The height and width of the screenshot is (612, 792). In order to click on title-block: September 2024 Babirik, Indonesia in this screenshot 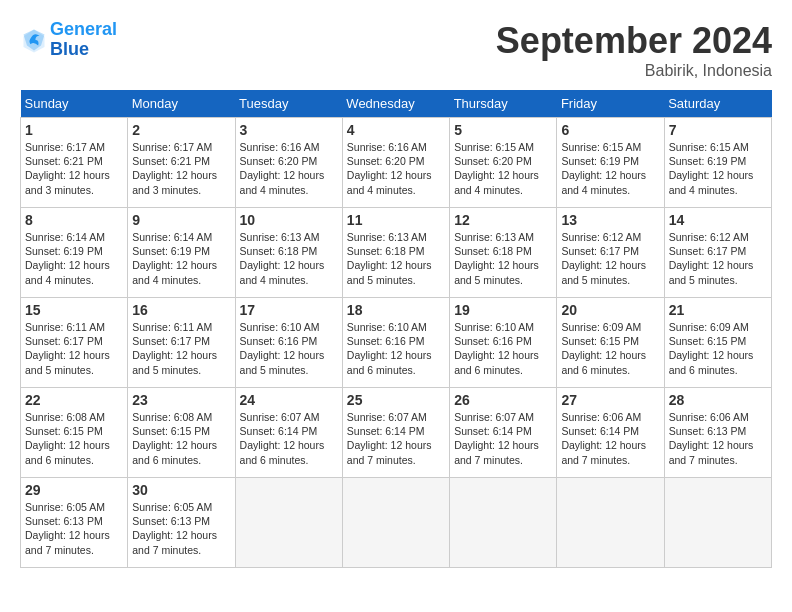, I will do `click(634, 50)`.